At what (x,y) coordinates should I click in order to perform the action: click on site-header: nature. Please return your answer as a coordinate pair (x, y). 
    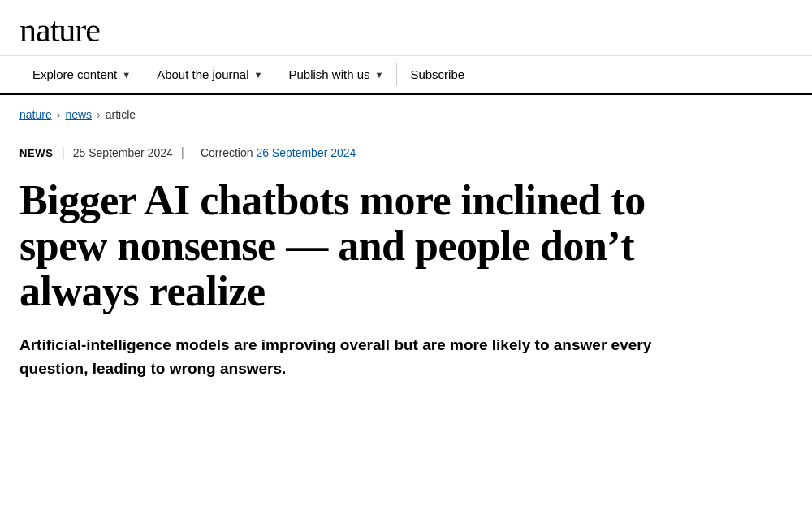
    Looking at the image, I should click on (406, 28).